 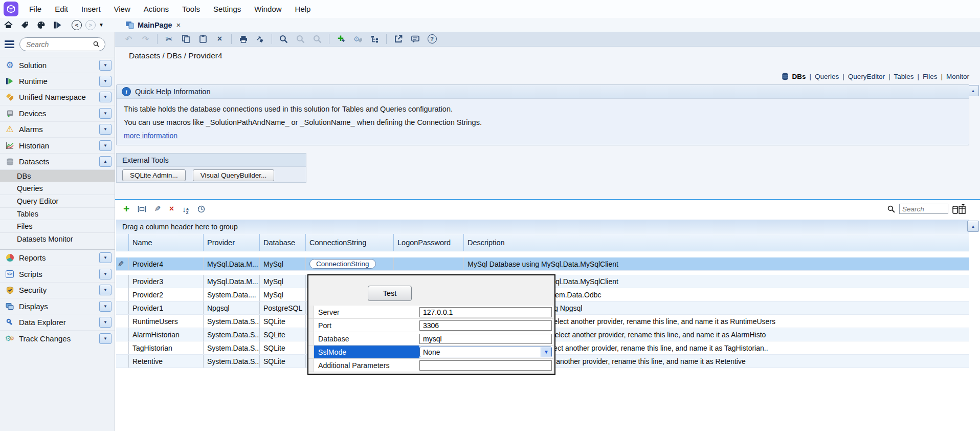 What do you see at coordinates (268, 9) in the screenshot?
I see `menu-window: Window` at bounding box center [268, 9].